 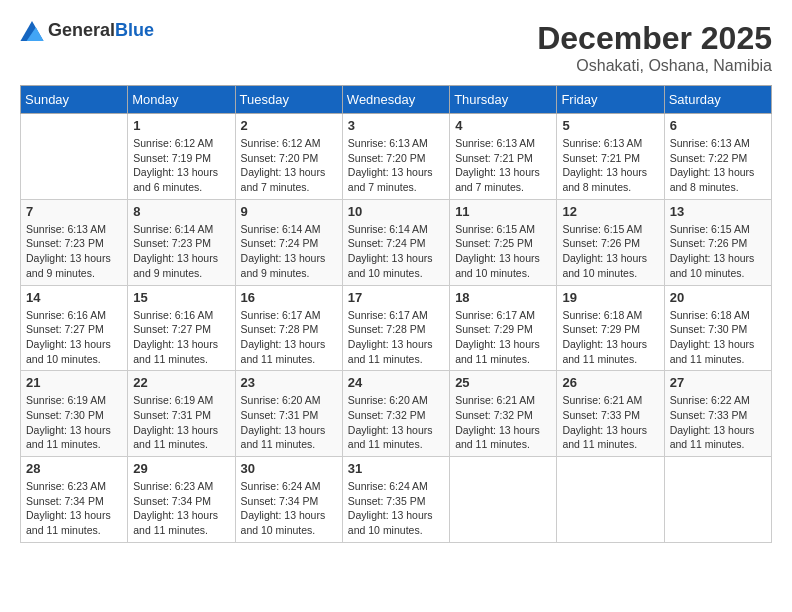 I want to click on logo-blue: Blue, so click(x=134, y=30).